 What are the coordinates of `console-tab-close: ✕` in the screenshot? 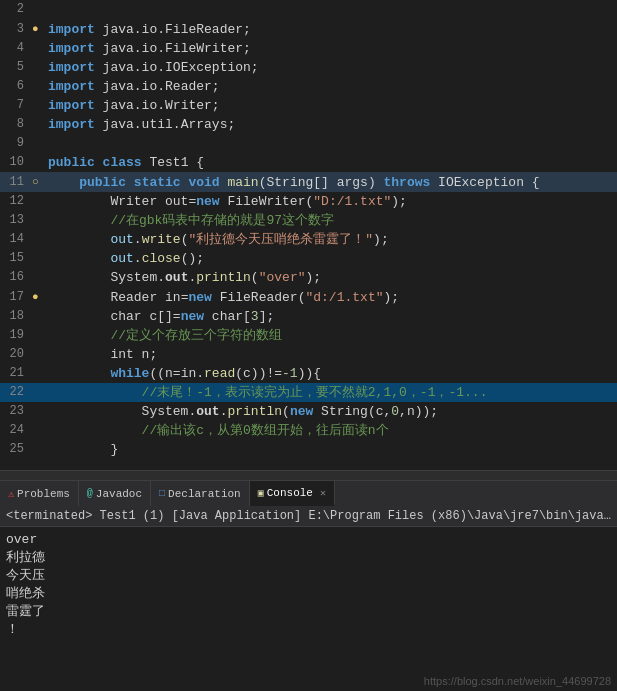 It's located at (323, 493).